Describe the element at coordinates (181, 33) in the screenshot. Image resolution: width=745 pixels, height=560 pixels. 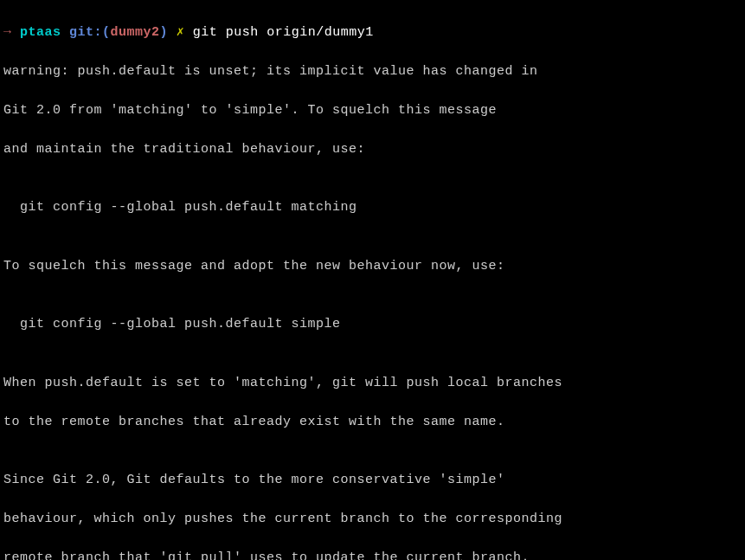
I see `prompt-x: ✗` at that location.